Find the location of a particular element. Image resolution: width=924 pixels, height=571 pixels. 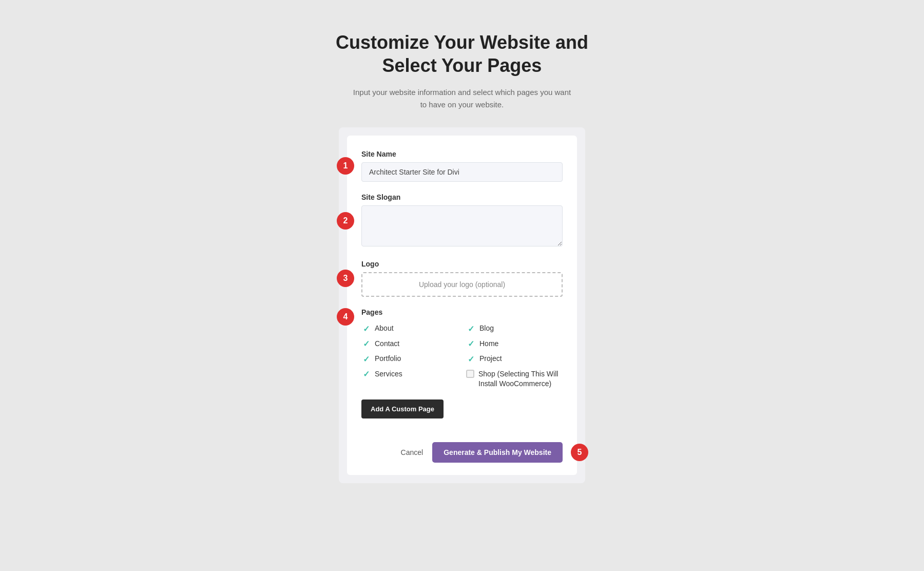

page-item-project: ✓ Project is located at coordinates (514, 359).